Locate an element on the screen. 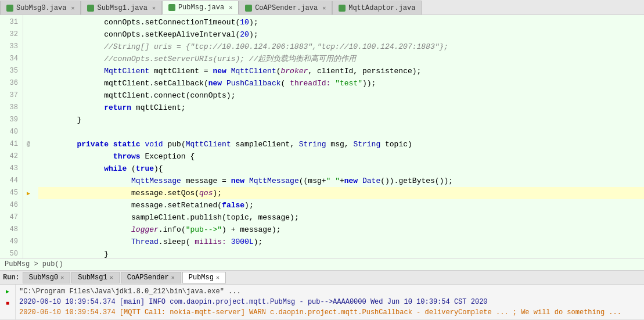 The width and height of the screenshot is (644, 320). code-line-39: } is located at coordinates (341, 120).